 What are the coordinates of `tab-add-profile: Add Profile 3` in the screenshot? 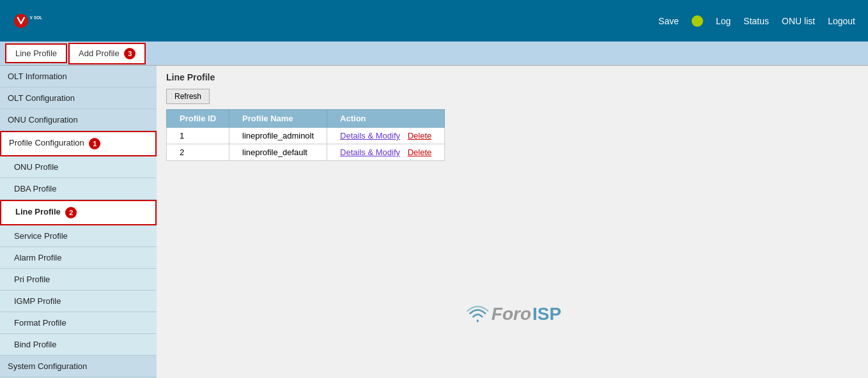 It's located at (107, 54).